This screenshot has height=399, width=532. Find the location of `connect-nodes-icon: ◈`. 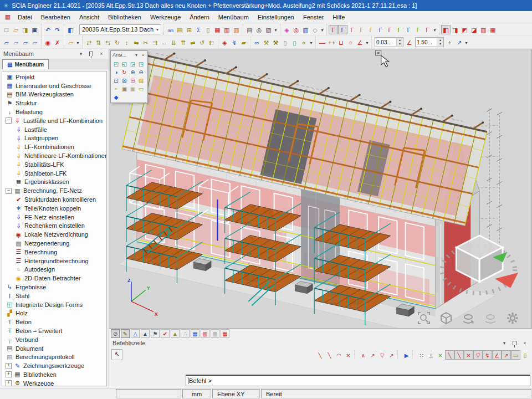

connect-nodes-icon: ◈ is located at coordinates (225, 42).